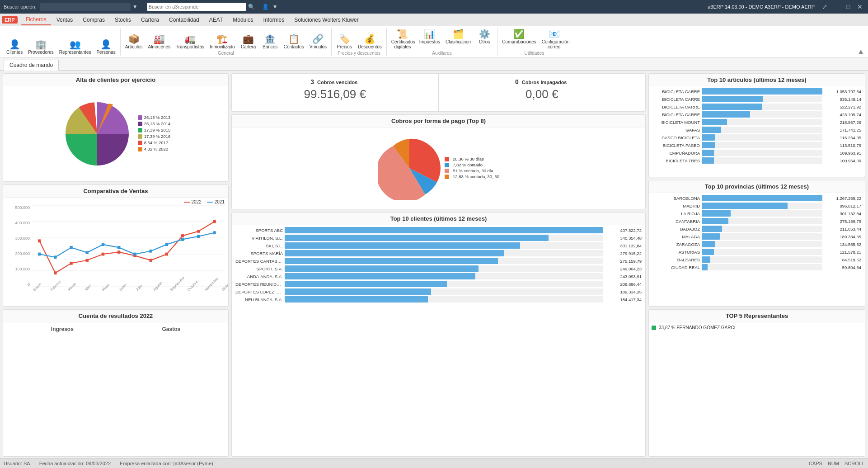 The image size is (868, 468). Describe the element at coordinates (75, 47) in the screenshot. I see `tool-representantes: 👥Representantes` at that location.